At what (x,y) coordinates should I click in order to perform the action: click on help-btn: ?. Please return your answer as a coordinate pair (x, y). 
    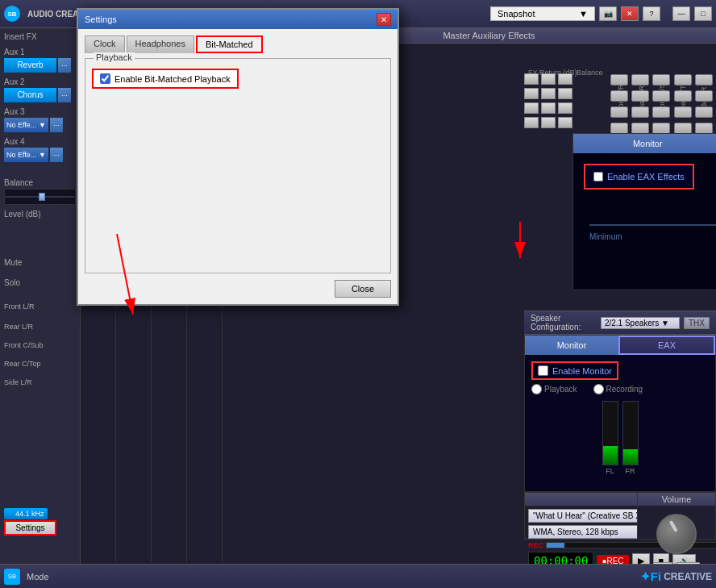
    Looking at the image, I should click on (651, 14).